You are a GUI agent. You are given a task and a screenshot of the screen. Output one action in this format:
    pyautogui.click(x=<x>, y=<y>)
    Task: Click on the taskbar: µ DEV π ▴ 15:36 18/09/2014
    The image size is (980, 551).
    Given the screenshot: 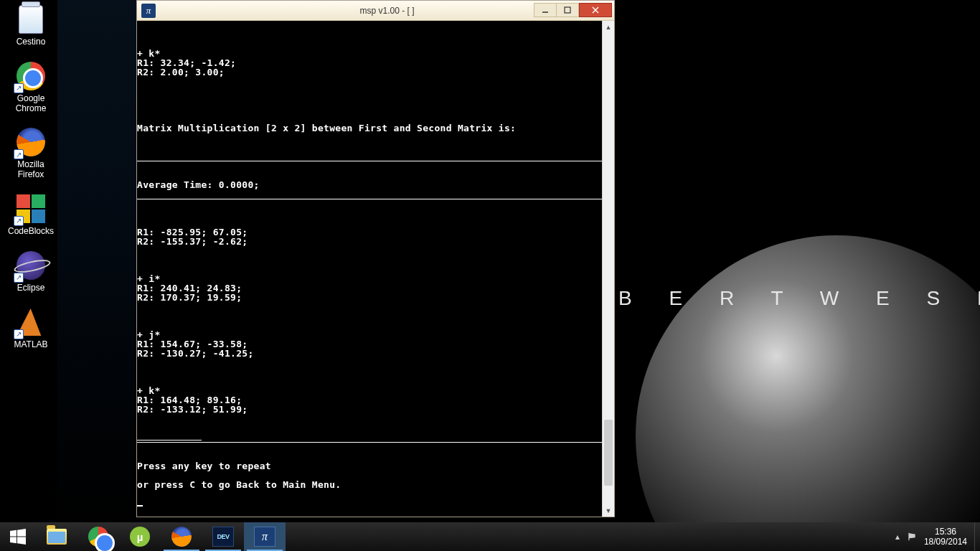 What is the action you would take?
    pyautogui.click(x=490, y=537)
    